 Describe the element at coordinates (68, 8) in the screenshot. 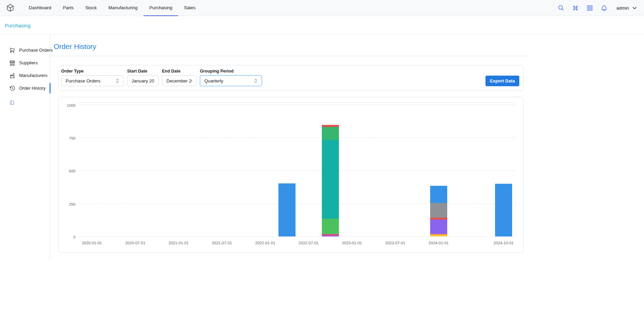

I see `tab-parts: Parts` at that location.